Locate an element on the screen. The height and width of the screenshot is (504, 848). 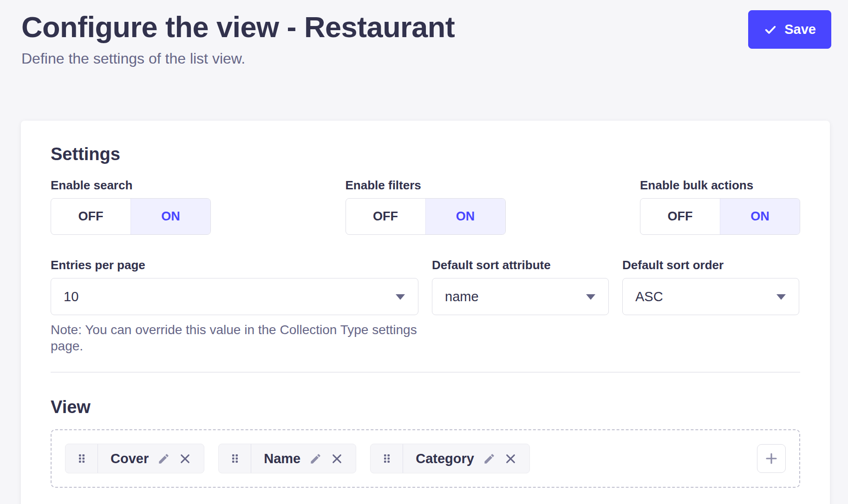
field-chip-label: Name is located at coordinates (282, 459).